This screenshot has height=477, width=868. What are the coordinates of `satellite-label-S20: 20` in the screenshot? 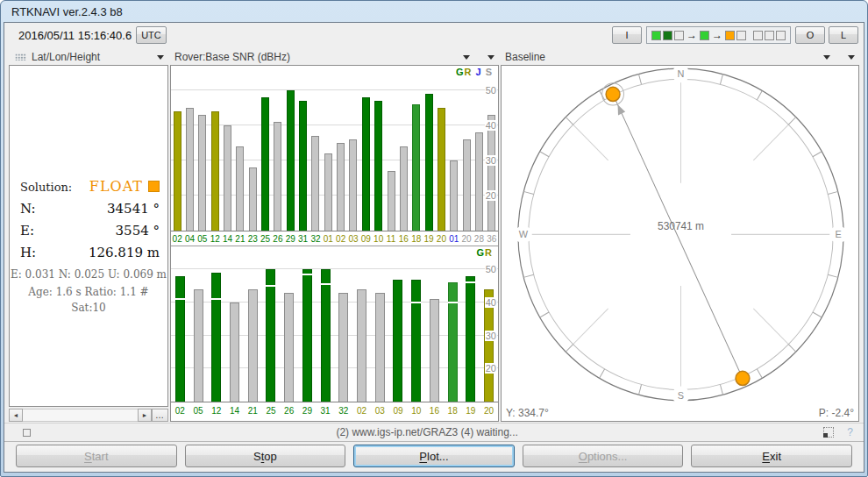 It's located at (466, 238).